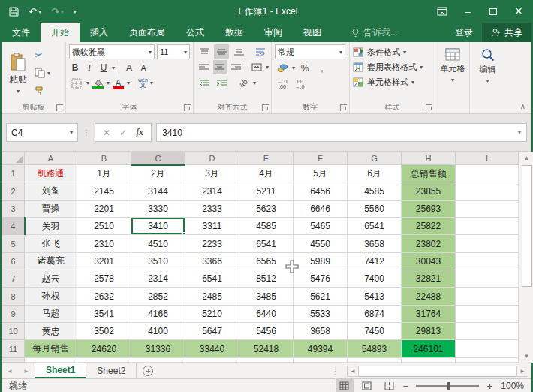  I want to click on column-header-F: F, so click(321, 159).